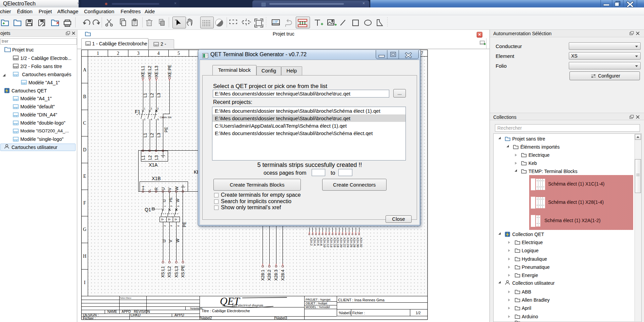  I want to click on svg-text: H, so click(85, 256).